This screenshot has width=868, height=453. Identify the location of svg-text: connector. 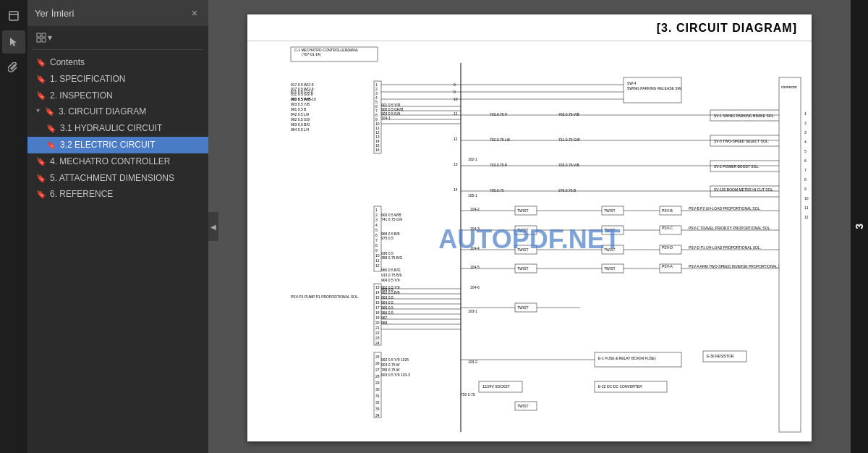
(789, 87).